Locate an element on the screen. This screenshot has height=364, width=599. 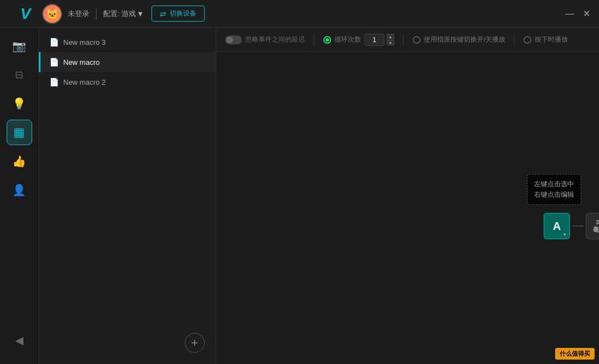
collapse-icon: ◀ is located at coordinates (19, 340).